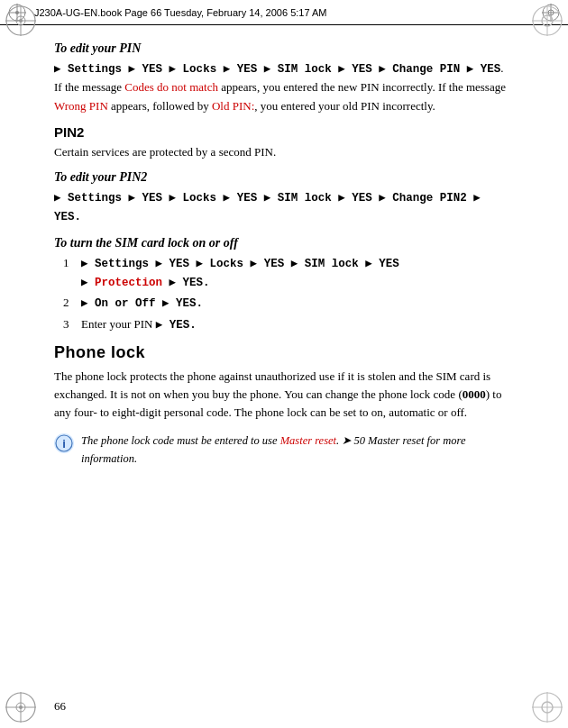  What do you see at coordinates (278, 69) in the screenshot?
I see `edit-pin-steps: ▶ Settings ▶ YES ▶ Locks ▶ YES ▶ SIM loc…` at bounding box center [278, 69].